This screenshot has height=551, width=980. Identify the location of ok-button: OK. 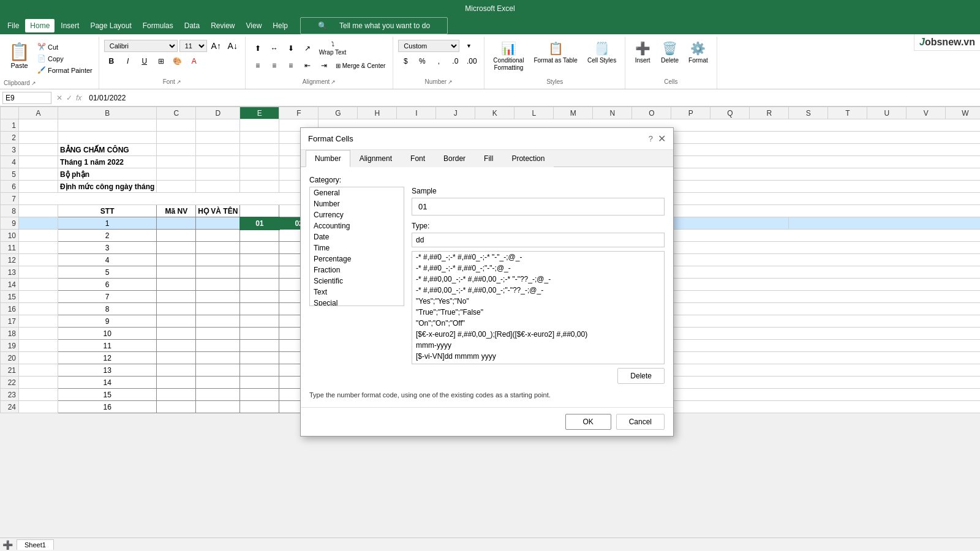
(588, 422).